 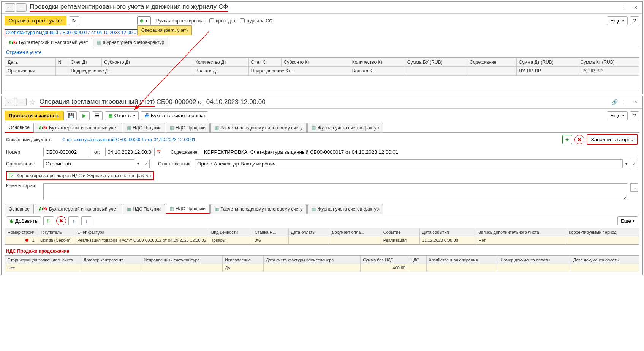 What do you see at coordinates (627, 164) in the screenshot?
I see `resp-dropdown-icon: ▾` at bounding box center [627, 164].